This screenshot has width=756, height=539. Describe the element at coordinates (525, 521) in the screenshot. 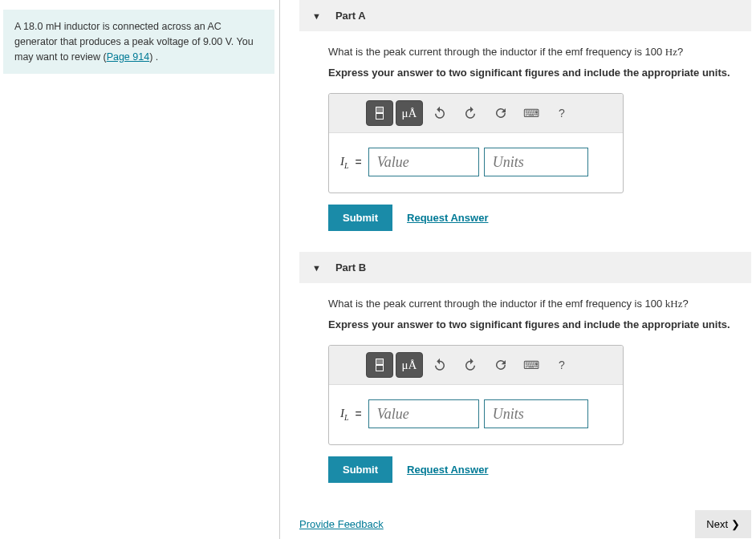

I see `footer: Provide Feedback Next ❯` at that location.